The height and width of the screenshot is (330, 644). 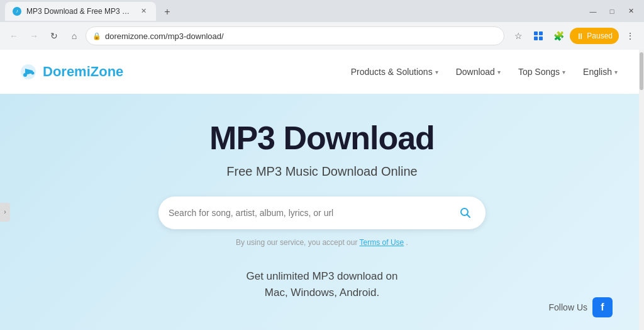 I want to click on tab-area: ♪ MP3 Download & Free MP3 Mu... ✕ +, so click(x=295, y=11).